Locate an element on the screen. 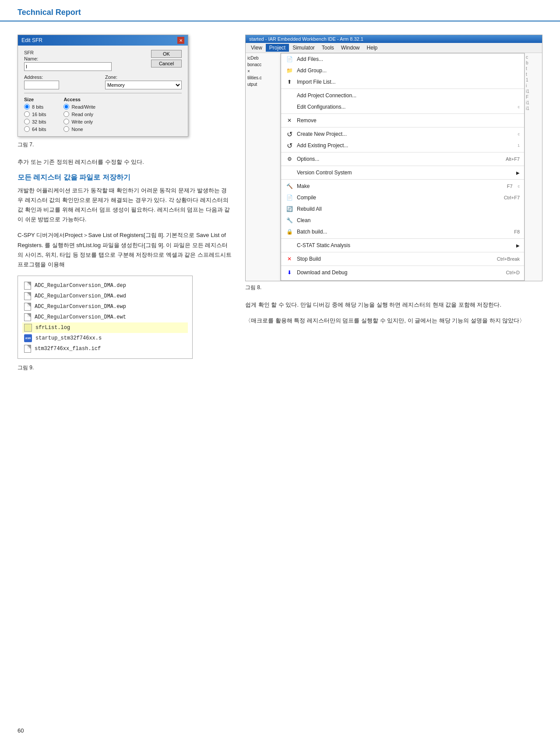 The width and height of the screenshot is (560, 747). iar-sidebar: icDeb bonacc × tilities.c utput is located at coordinates (263, 167).